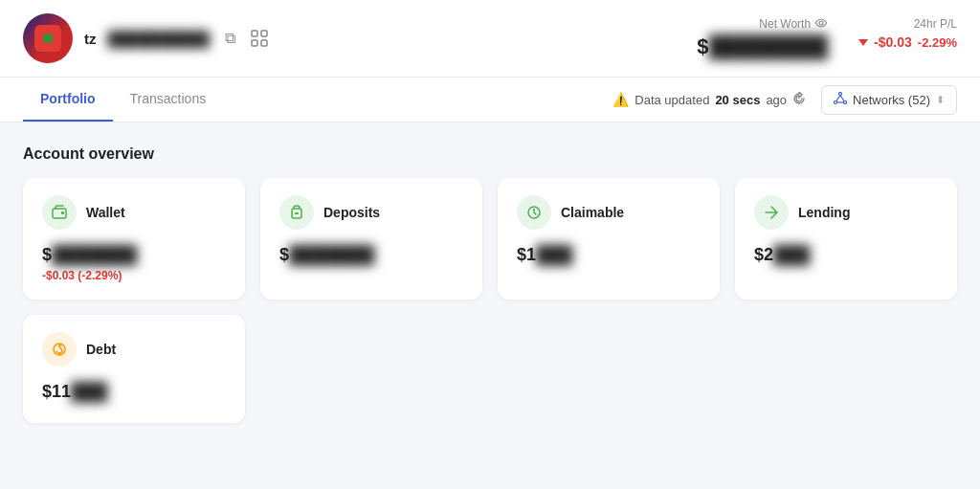  What do you see at coordinates (48, 38) in the screenshot?
I see `avatar-dot` at bounding box center [48, 38].